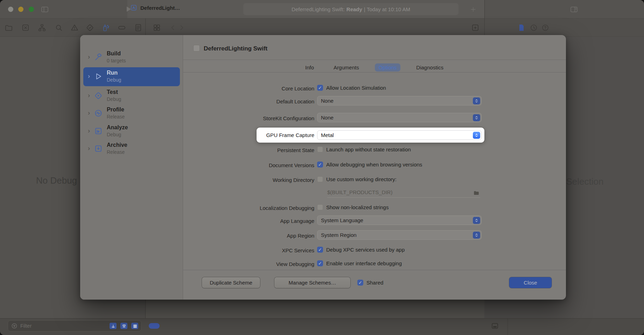 The width and height of the screenshot is (644, 335). Describe the element at coordinates (360, 282) in the screenshot. I see `shared-checkbox: ✓` at that location.